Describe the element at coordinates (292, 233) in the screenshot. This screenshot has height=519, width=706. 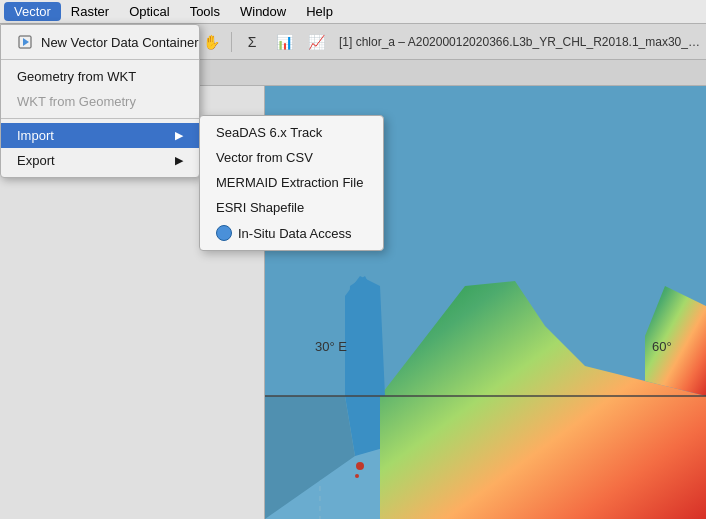
I see `submenu-item-insitu: In-Situ Data Access` at that location.